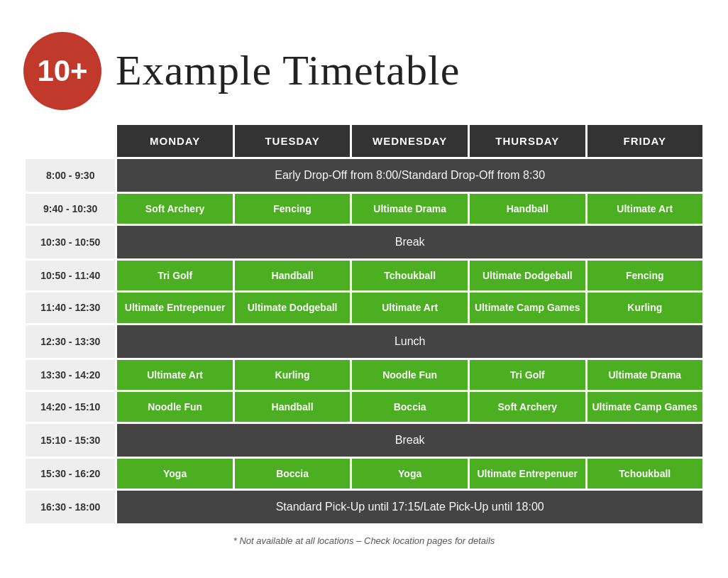 This screenshot has width=728, height=578. Describe the element at coordinates (71, 141) in the screenshot. I see `time-col-header` at that location.